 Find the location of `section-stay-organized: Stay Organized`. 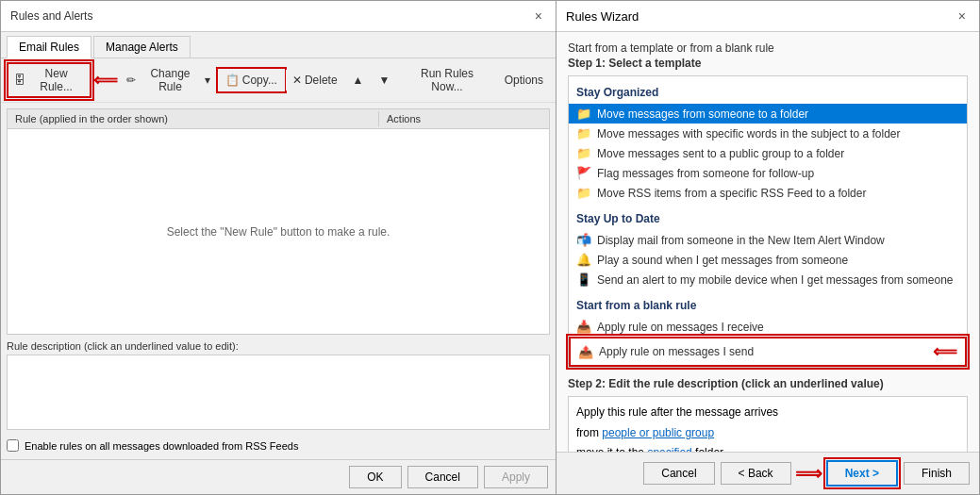

section-stay-organized: Stay Organized is located at coordinates (768, 92).